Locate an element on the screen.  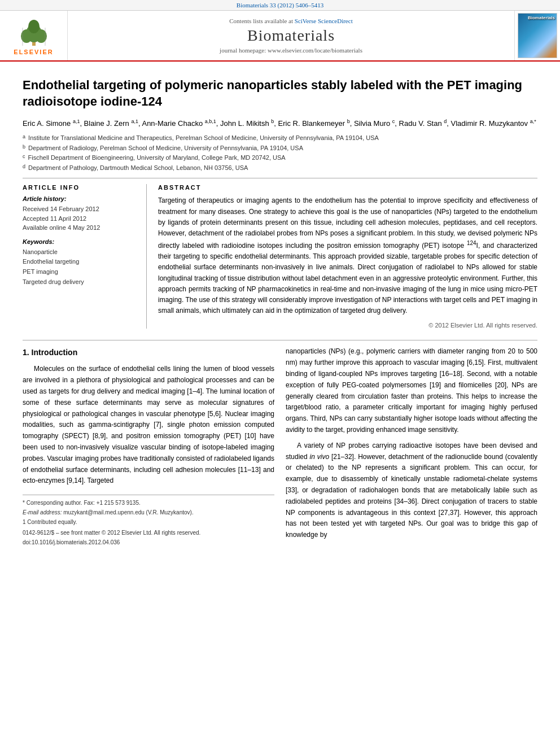
keyword-4: Targeted drug delivery is located at coordinates (80, 282).